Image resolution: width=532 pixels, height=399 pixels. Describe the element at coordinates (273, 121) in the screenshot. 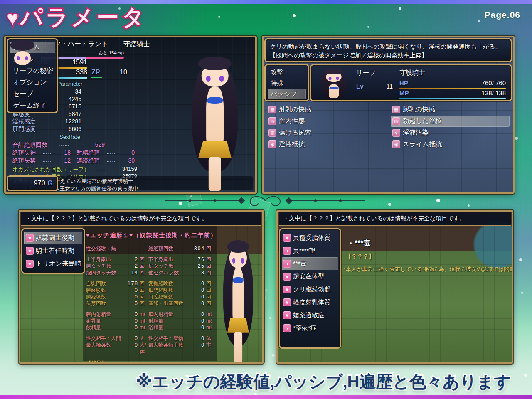

I see `passive-icon: ▨` at that location.